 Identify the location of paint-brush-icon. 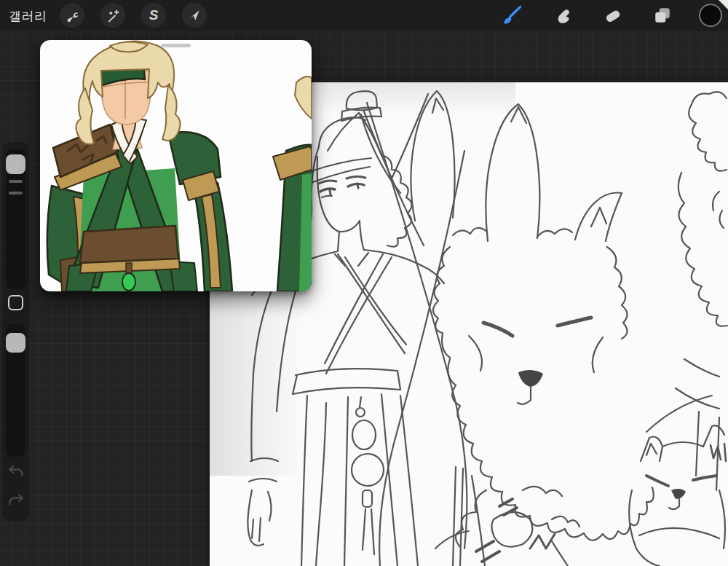
(512, 15).